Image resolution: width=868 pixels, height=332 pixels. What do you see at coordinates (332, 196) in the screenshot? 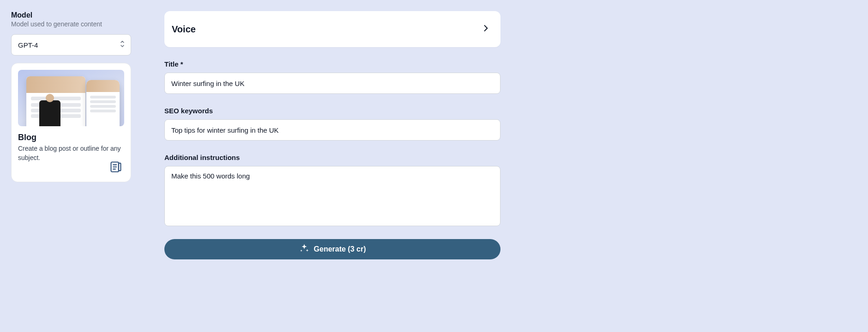
I see `instructions-textarea` at bounding box center [332, 196].